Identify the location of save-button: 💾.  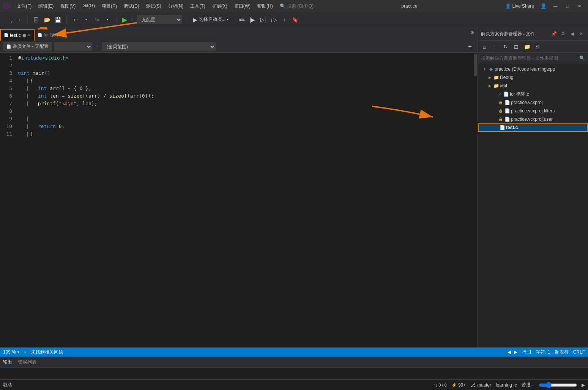
(58, 20).